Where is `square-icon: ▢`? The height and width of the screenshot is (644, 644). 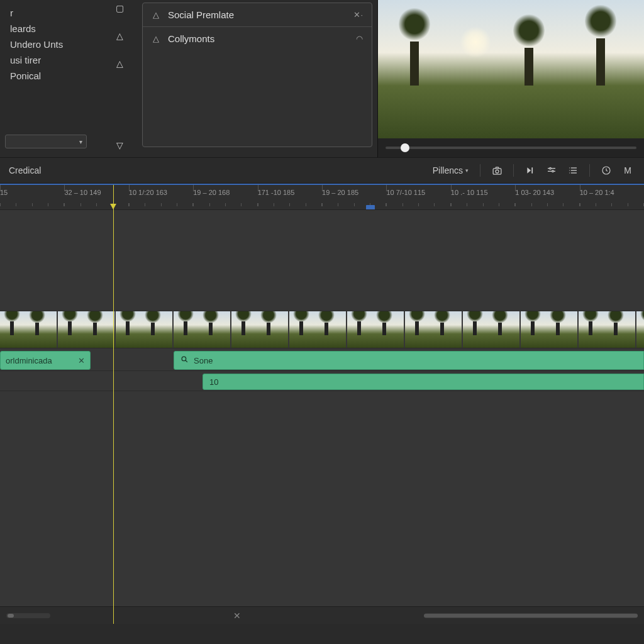
square-icon: ▢ is located at coordinates (119, 8).